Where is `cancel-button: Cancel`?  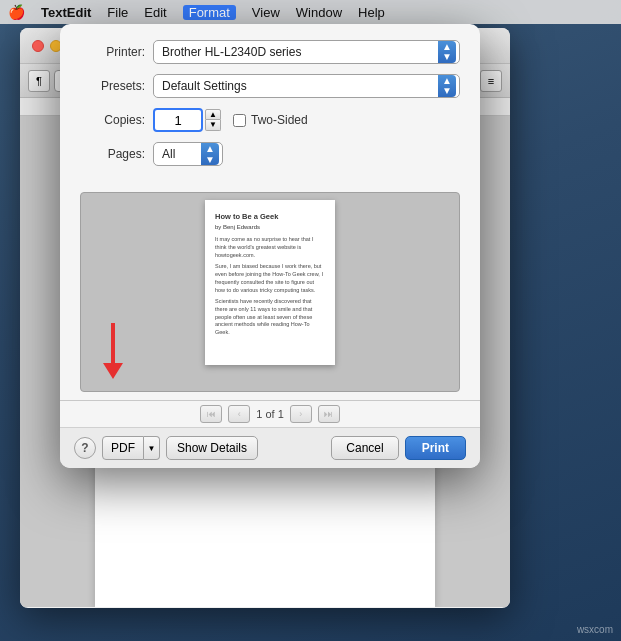 cancel-button: Cancel is located at coordinates (364, 448).